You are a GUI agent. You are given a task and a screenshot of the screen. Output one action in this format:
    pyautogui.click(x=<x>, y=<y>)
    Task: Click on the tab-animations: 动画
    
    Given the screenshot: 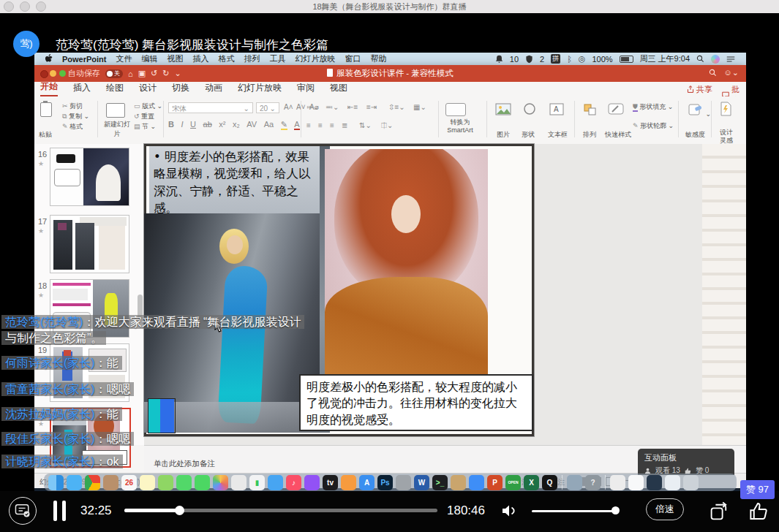 What is the action you would take?
    pyautogui.click(x=214, y=89)
    